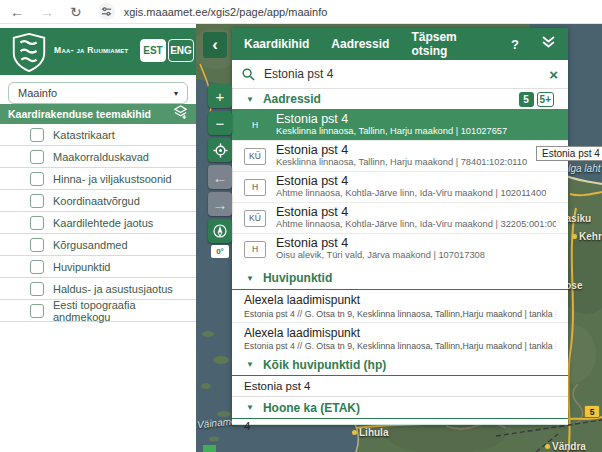 The width and height of the screenshot is (602, 452). What do you see at coordinates (98, 245) in the screenshot?
I see `layer-row-korgusandmed: Kõrgusandmed` at bounding box center [98, 245].